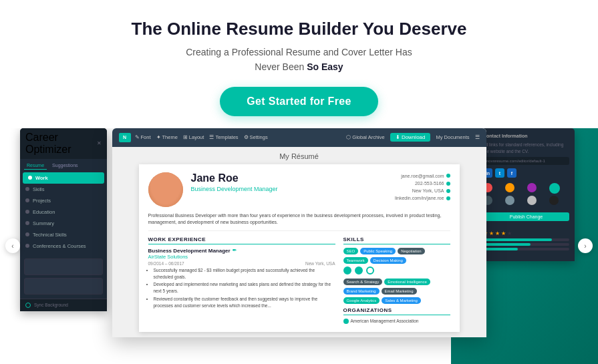  Describe the element at coordinates (554, 200) in the screenshot. I see `color-black` at that location.